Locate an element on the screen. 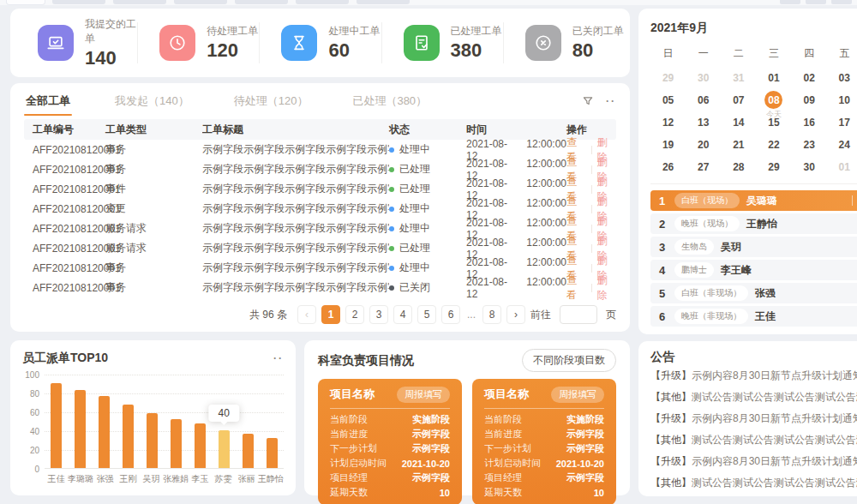 This screenshot has width=857, height=504. calendar-day: 27 is located at coordinates (703, 167).